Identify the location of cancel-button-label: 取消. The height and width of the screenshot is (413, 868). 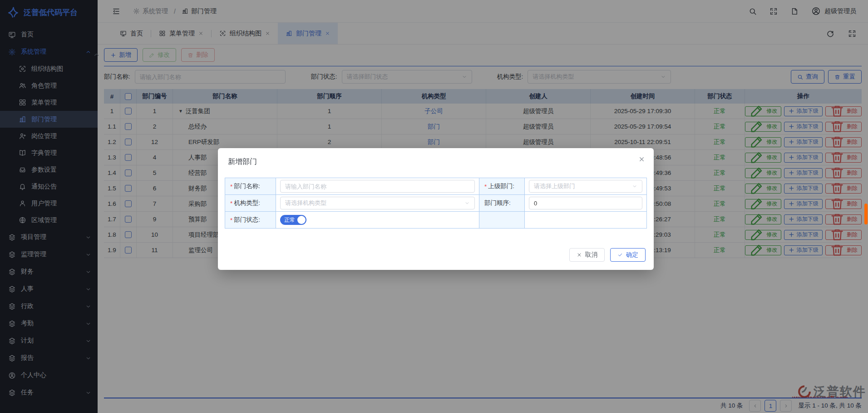
(591, 255).